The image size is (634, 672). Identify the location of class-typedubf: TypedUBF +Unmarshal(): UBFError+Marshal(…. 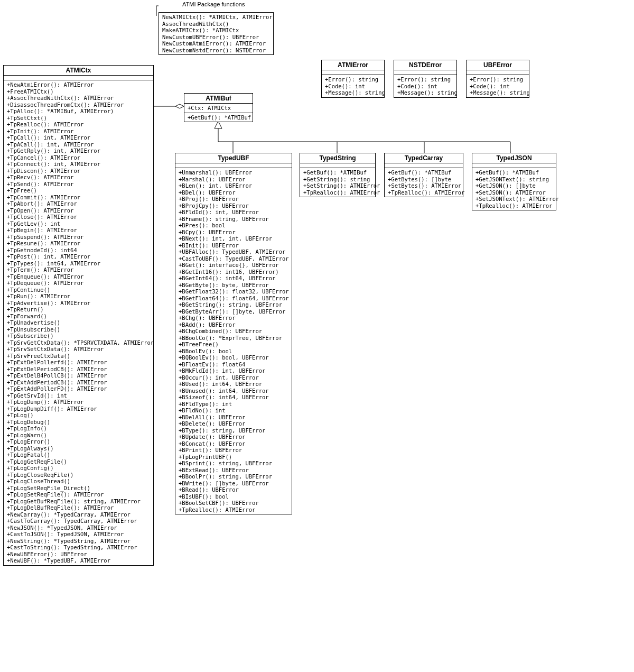
(234, 334).